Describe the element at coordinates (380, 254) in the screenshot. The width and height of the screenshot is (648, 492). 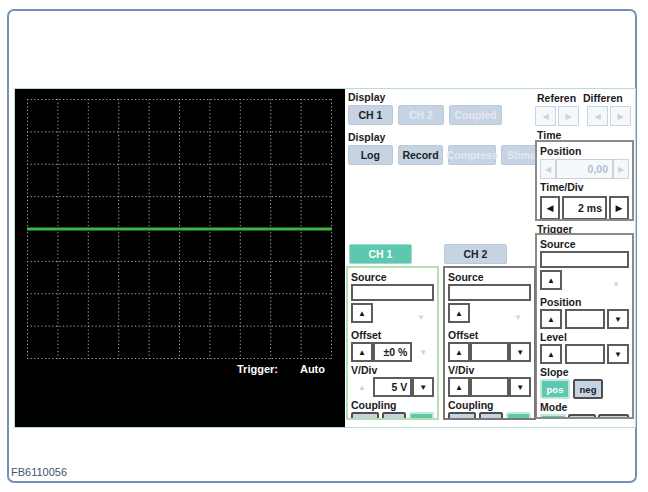
I see `ch1-select-button: CH 1` at that location.